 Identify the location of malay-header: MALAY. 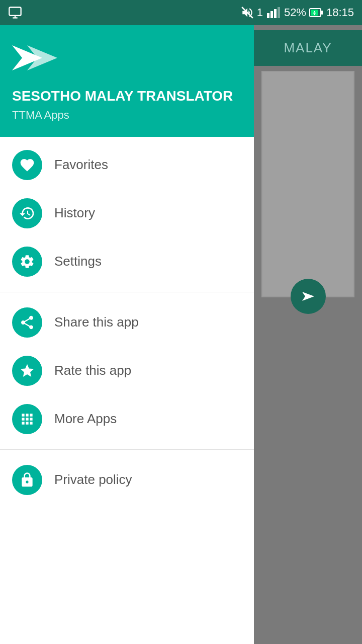
(308, 48).